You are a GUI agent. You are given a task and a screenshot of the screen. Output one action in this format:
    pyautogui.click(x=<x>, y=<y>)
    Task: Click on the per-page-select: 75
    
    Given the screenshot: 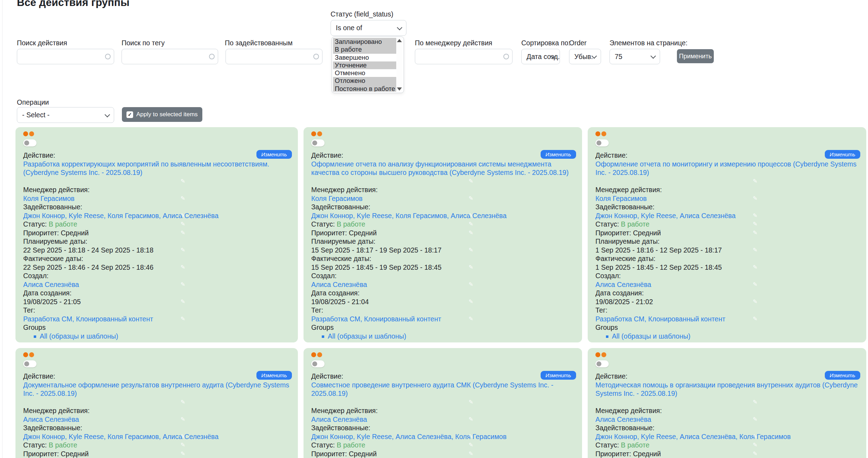 What is the action you would take?
    pyautogui.click(x=635, y=57)
    